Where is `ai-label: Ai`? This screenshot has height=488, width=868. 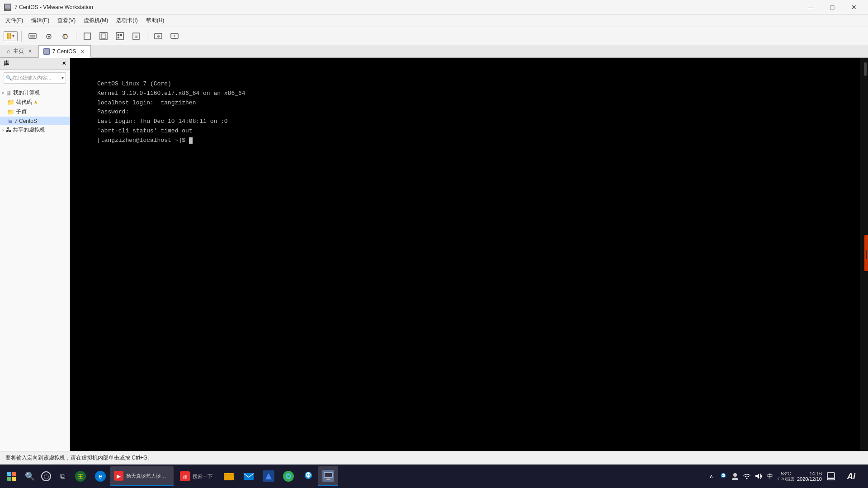
ai-label: Ai is located at coordinates (851, 476).